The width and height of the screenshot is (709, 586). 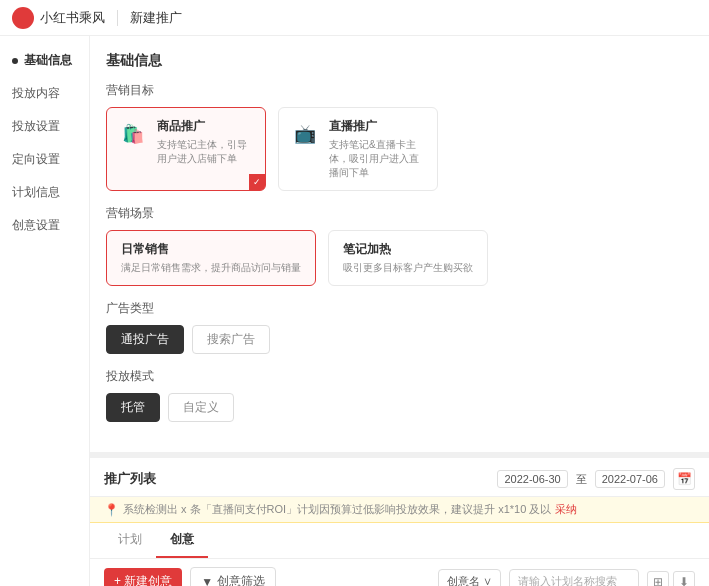 What do you see at coordinates (400, 61) in the screenshot?
I see `form-title: 基础信息` at bounding box center [400, 61].